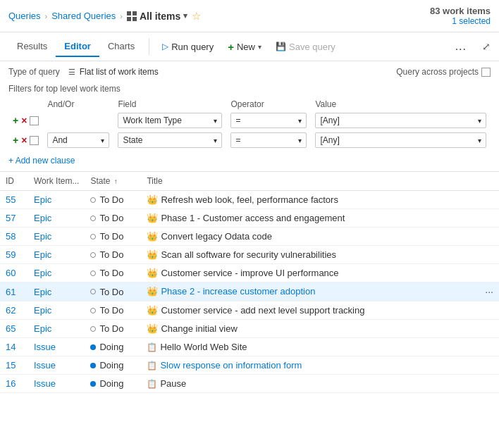  Describe the element at coordinates (262, 310) in the screenshot. I see `title-text: Customer service - add next level suppor…` at that location.